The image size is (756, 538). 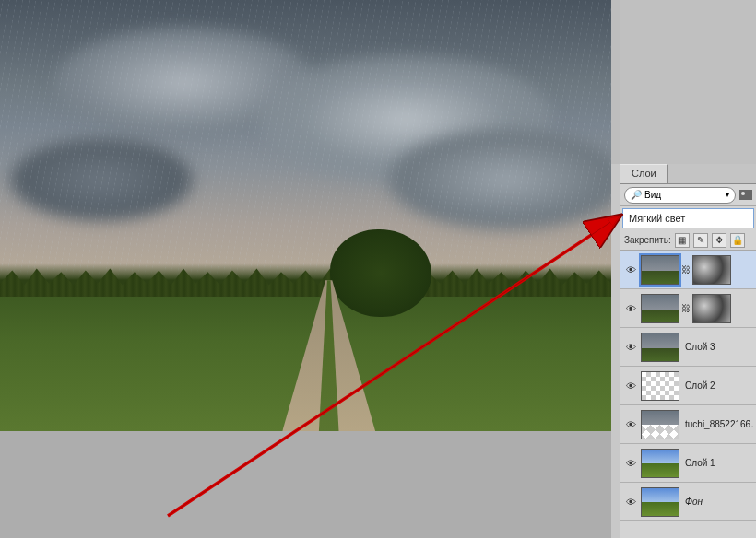 I want to click on panel-gap, so click(x=616, y=82).